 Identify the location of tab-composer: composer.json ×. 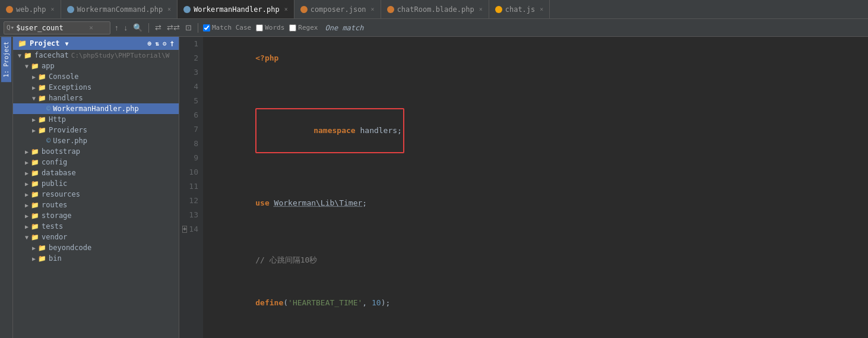
(338, 10).